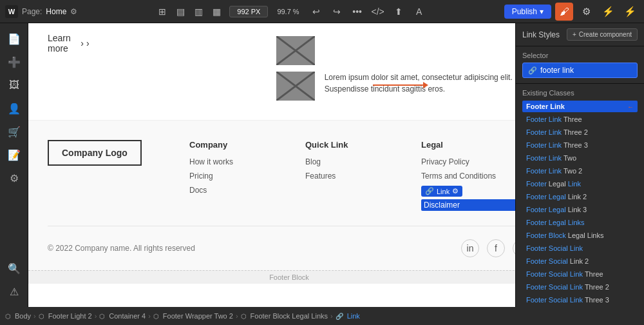 Image resolution: width=644 pixels, height=325 pixels. Describe the element at coordinates (14, 268) in the screenshot. I see `sidebar-item-search: 🔍` at that location.